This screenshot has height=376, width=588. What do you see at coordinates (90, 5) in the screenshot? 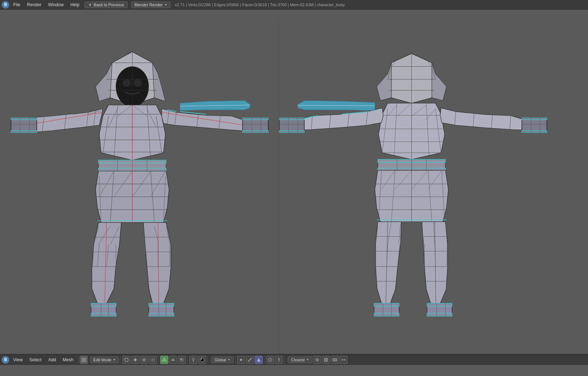
I see `back-arrow-icon` at bounding box center [90, 5].